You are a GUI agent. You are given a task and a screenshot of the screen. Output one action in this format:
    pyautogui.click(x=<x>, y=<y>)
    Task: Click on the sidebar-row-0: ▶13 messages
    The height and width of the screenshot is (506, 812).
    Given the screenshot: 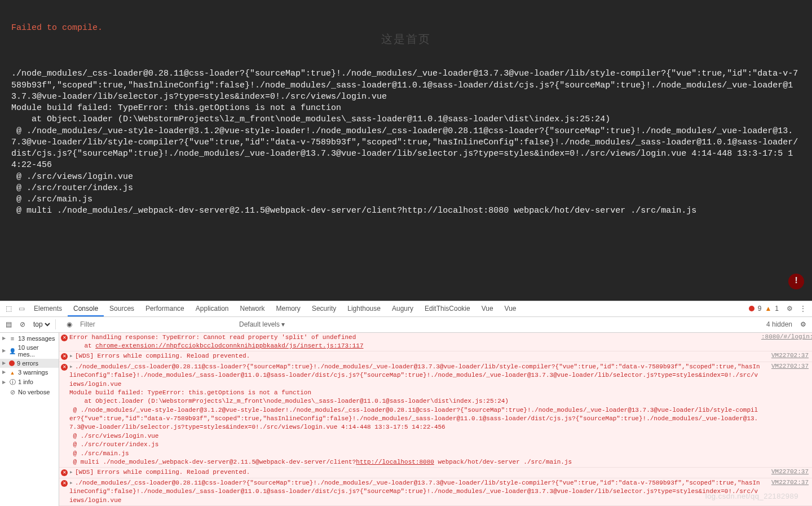 What is the action you would take?
    pyautogui.click(x=29, y=338)
    